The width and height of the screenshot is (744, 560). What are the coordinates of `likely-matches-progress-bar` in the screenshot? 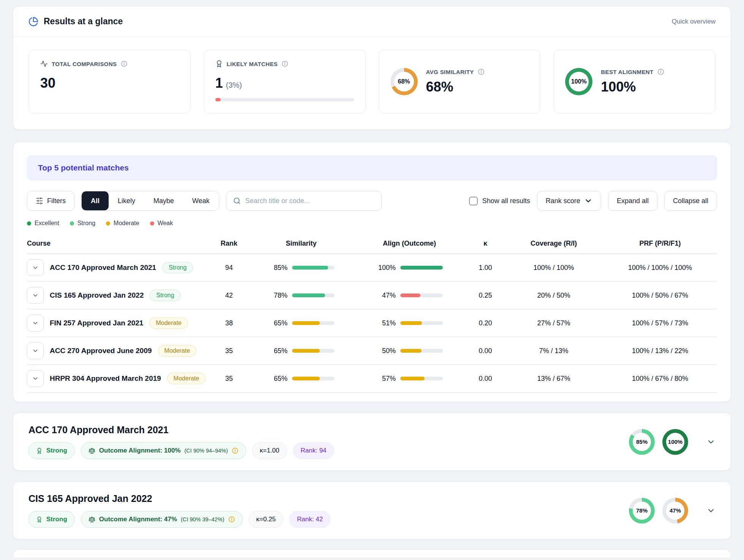 It's located at (285, 99).